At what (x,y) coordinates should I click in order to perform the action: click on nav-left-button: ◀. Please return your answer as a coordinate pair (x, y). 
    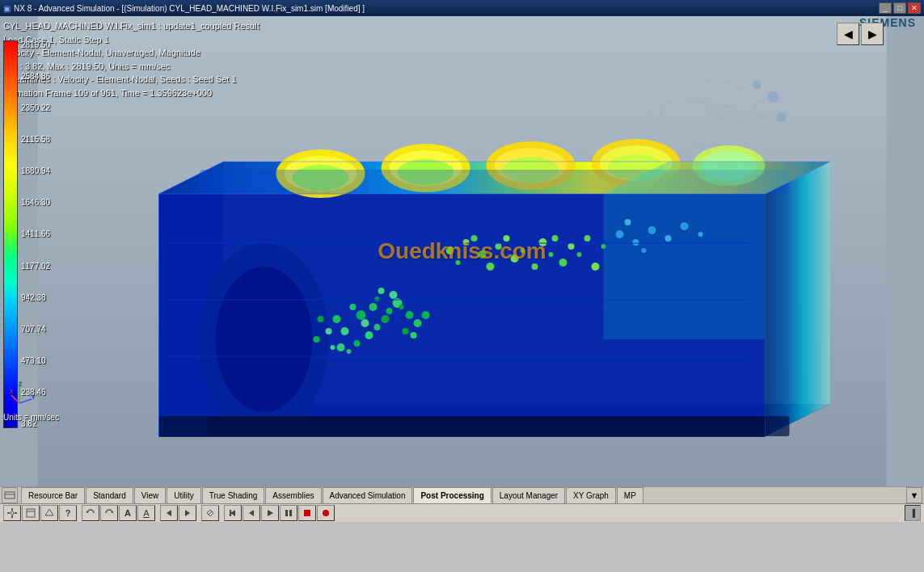
    Looking at the image, I should click on (848, 34).